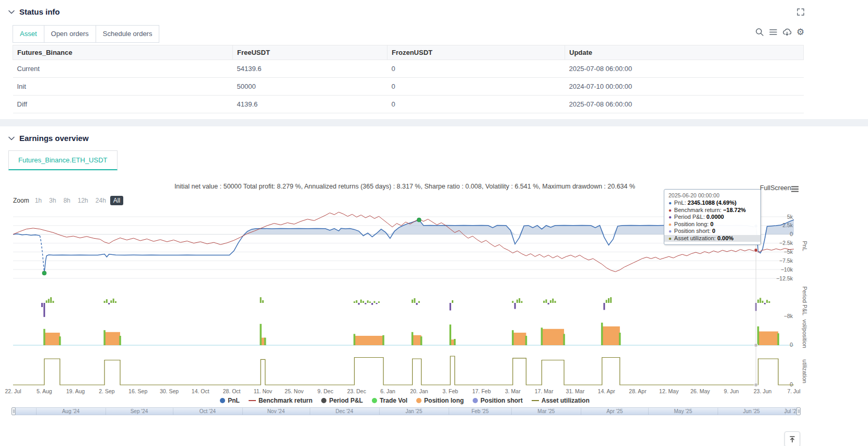  What do you see at coordinates (408, 69) in the screenshot?
I see `table-row-current: Current 54139.6 0 2025-07-08 06:00:00` at bounding box center [408, 69].